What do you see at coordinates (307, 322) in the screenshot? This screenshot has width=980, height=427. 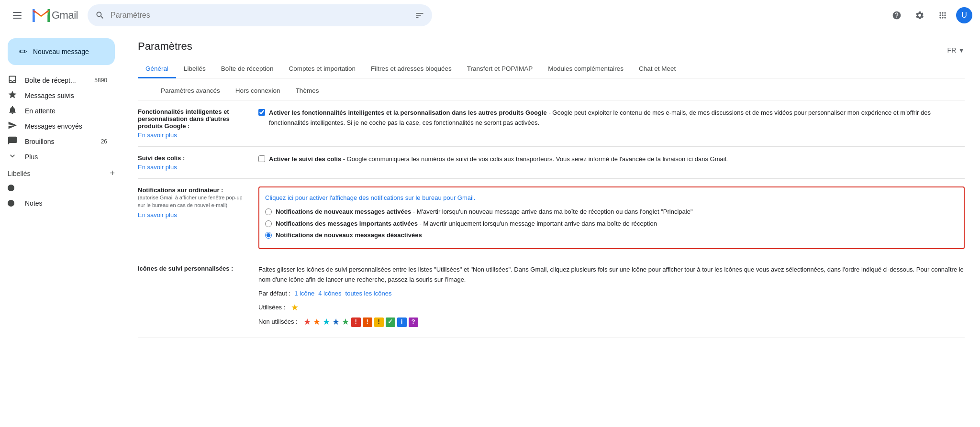 I see `star-unused-red: ★` at bounding box center [307, 322].